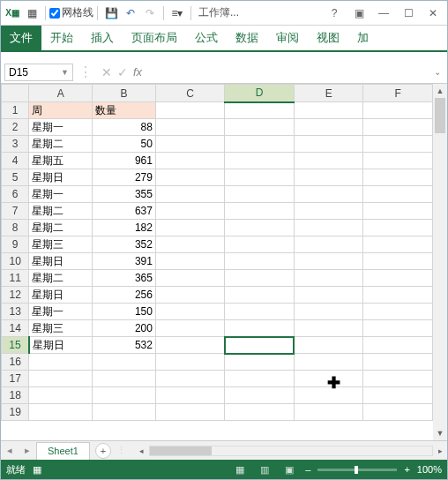 The image size is (448, 480). What do you see at coordinates (124, 161) in the screenshot?
I see `cell: 961` at bounding box center [124, 161].